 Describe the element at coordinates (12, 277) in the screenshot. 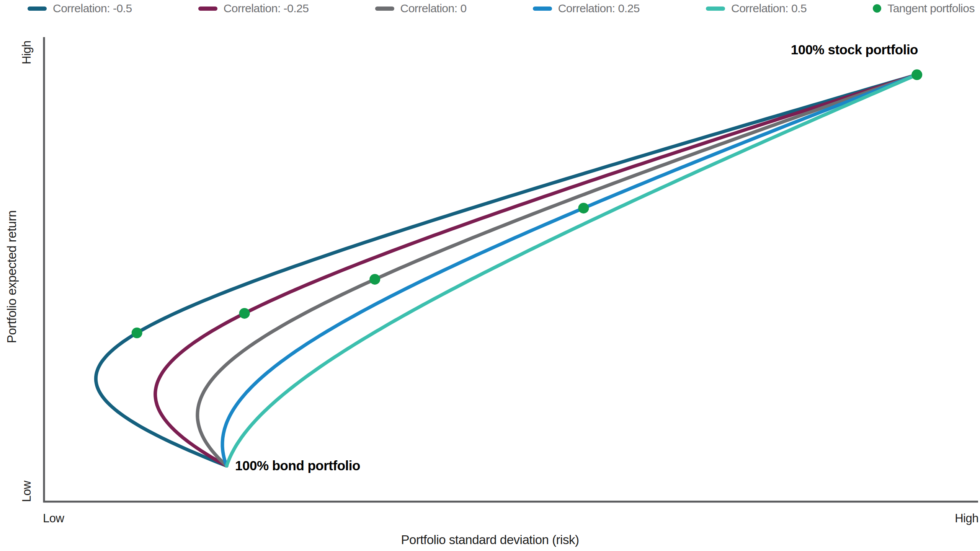

I see `y-axis-title: Portfolio expected return` at that location.